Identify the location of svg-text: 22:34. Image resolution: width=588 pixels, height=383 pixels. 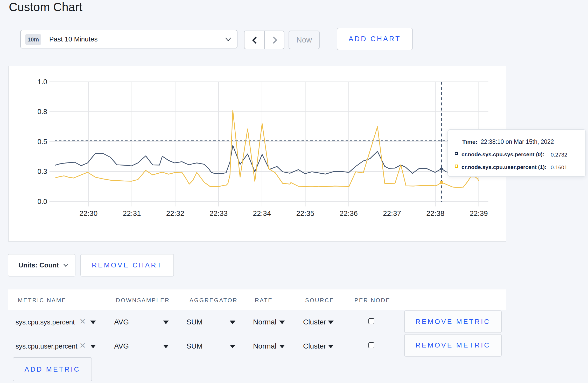
(262, 214).